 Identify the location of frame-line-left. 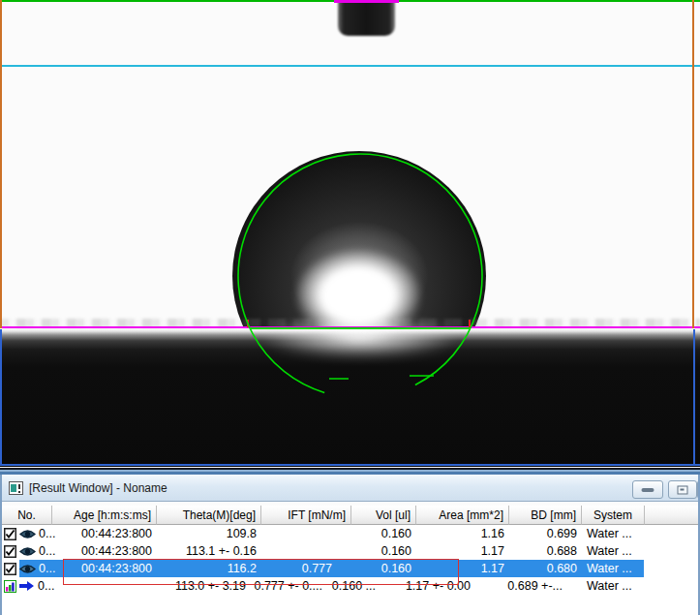
(1, 165).